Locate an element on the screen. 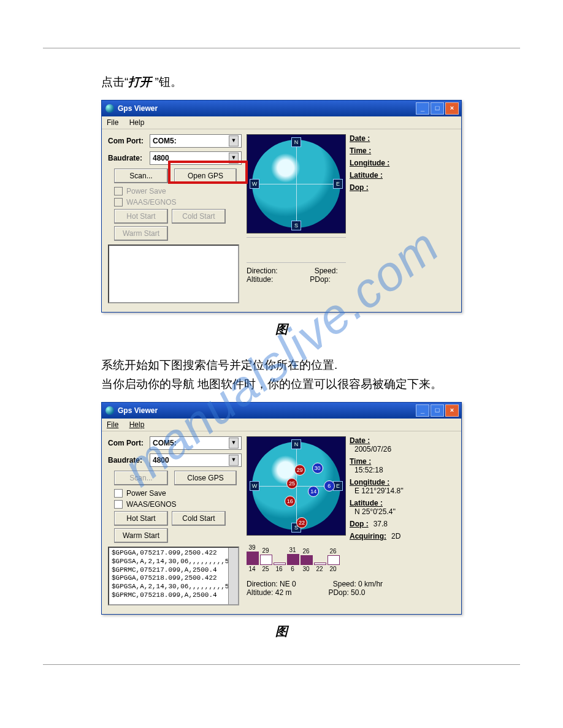 This screenshot has width=563, height=728. satellite-marker: 29 is located at coordinates (300, 470).